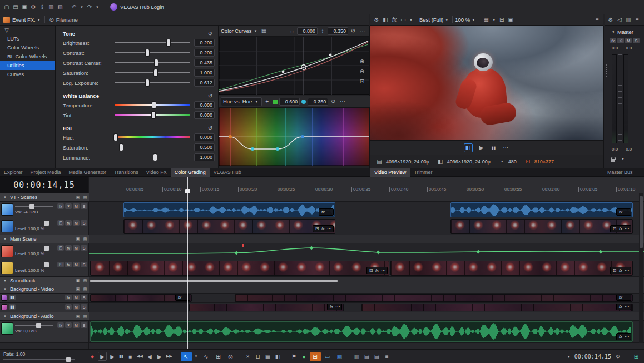 The image size is (644, 363). What do you see at coordinates (268, 356) in the screenshot?
I see `quantize-frames-icon: ▦` at bounding box center [268, 356].